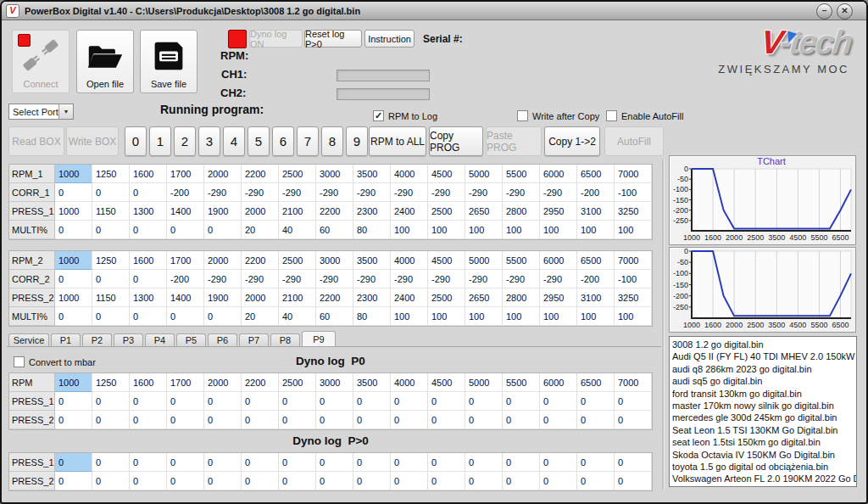 This screenshot has width=868, height=504. What do you see at coordinates (129, 339) in the screenshot?
I see `tab-p3: P3` at bounding box center [129, 339].